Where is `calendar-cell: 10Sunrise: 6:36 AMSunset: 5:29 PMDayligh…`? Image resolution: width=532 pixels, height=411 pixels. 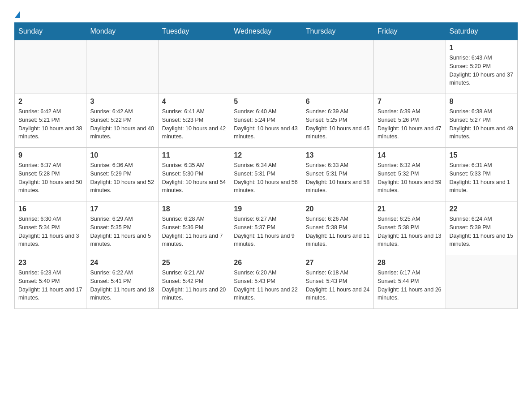
calendar-cell: 10Sunrise: 6:36 AMSunset: 5:29 PMDayligh… is located at coordinates (122, 175).